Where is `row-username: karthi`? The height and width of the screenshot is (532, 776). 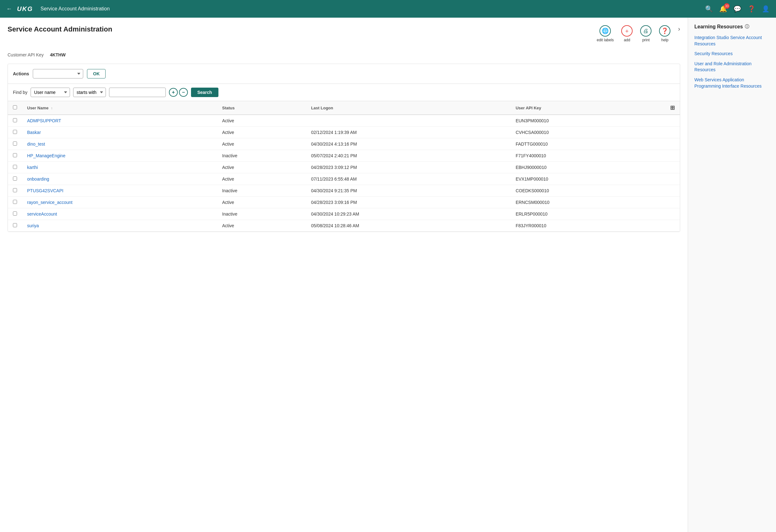
row-username: karthi is located at coordinates (120, 168).